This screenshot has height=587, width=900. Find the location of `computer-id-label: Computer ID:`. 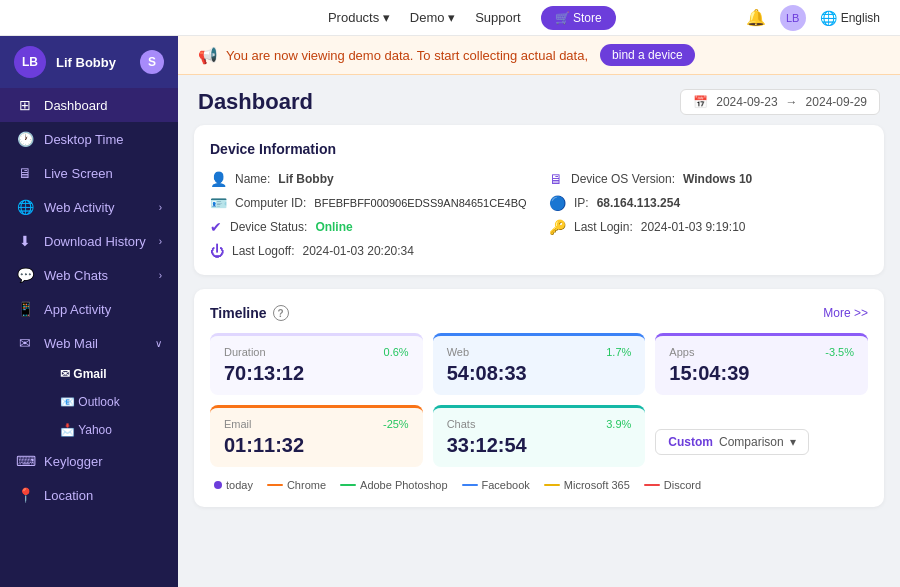

computer-id-label: Computer ID: is located at coordinates (270, 203).